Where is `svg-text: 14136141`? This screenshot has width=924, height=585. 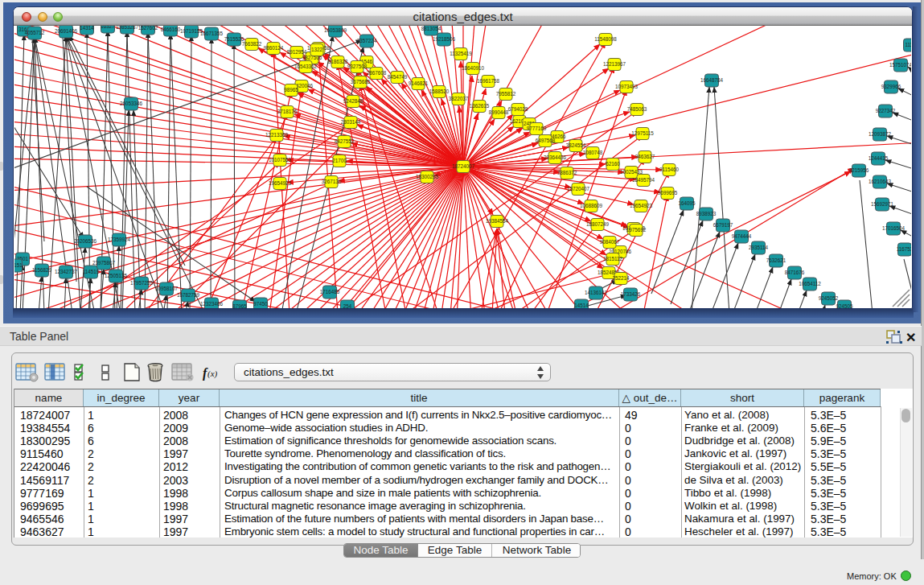
svg-text: 14136141 is located at coordinates (597, 293).